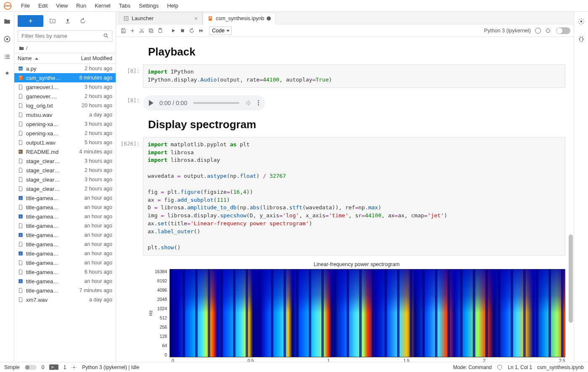 This screenshot has width=588, height=372. What do you see at coordinates (65, 142) in the screenshot?
I see `file-row: output1.wav5 hours ago` at bounding box center [65, 142].